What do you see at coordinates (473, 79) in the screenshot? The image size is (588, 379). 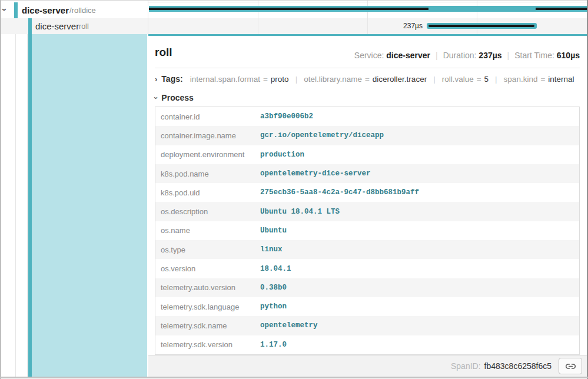 I see `tag-item: roll.value = 5 |` at bounding box center [473, 79].